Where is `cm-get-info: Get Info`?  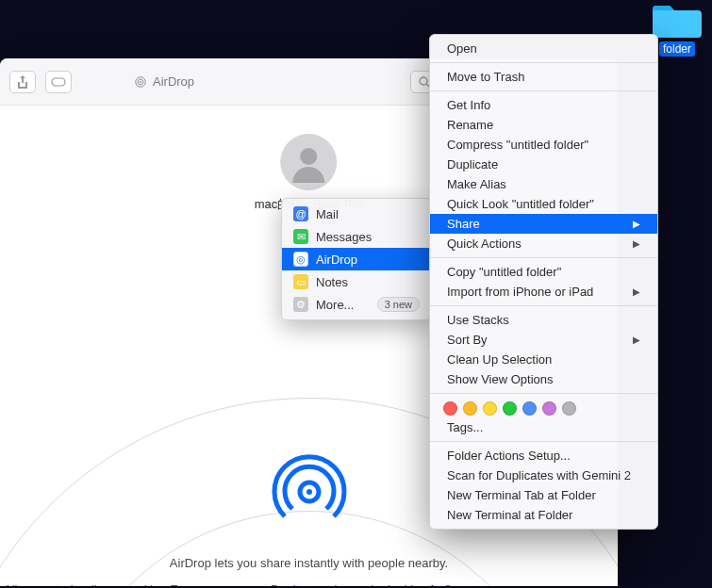 cm-get-info: Get Info is located at coordinates (543, 106).